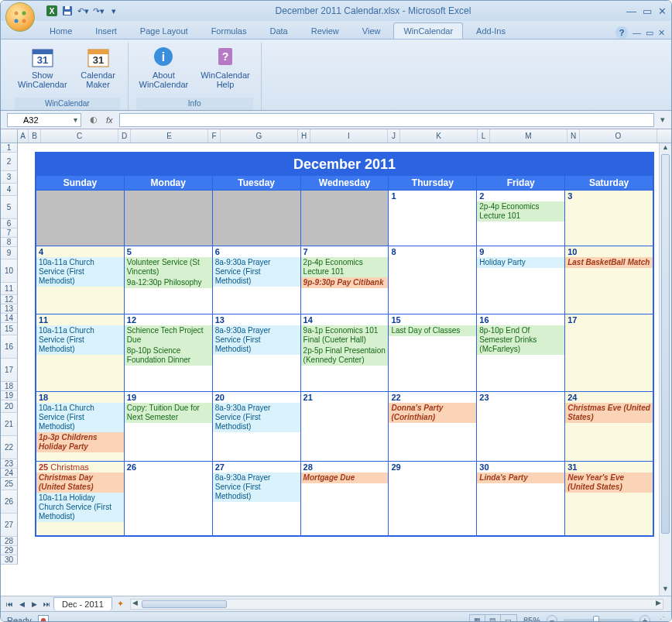 The image size is (672, 622). What do you see at coordinates (169, 426) in the screenshot?
I see `calendar-cell: 19 Copy: Tuition Due for Next Semester` at bounding box center [169, 426].